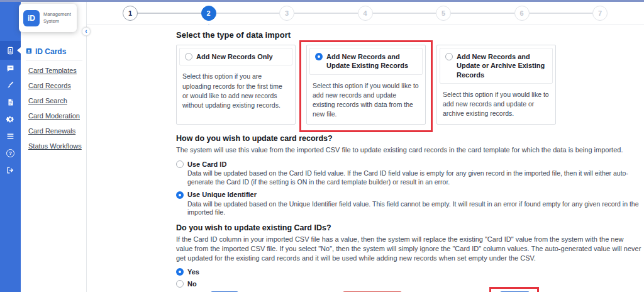 Image resolution: width=644 pixels, height=292 pixels. I want to click on document-icon, so click(11, 102).